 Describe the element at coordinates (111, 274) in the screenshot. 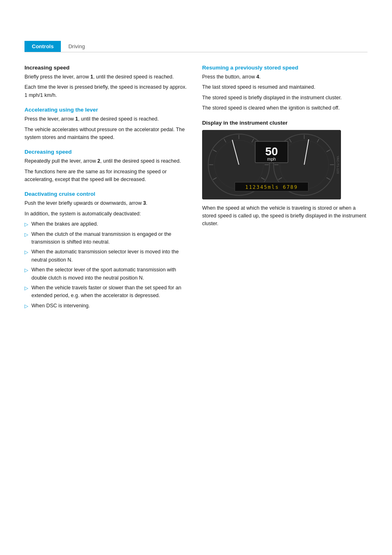

I see `bullet-text: When the selector lever of the sport aut…` at that location.